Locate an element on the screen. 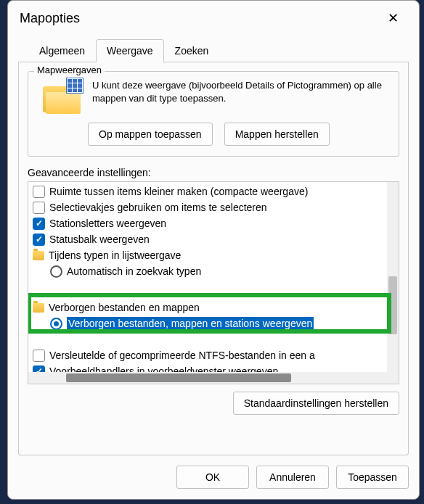 Image resolution: width=424 pixels, height=504 pixels. folder-views-description: U kunt deze weergave (bijvoorbeeld Detai… is located at coordinates (241, 91).